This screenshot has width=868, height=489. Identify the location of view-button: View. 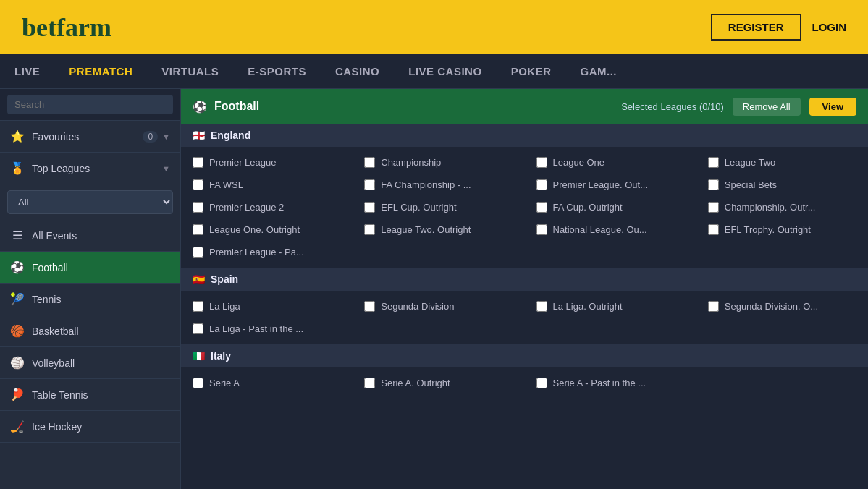
(833, 107).